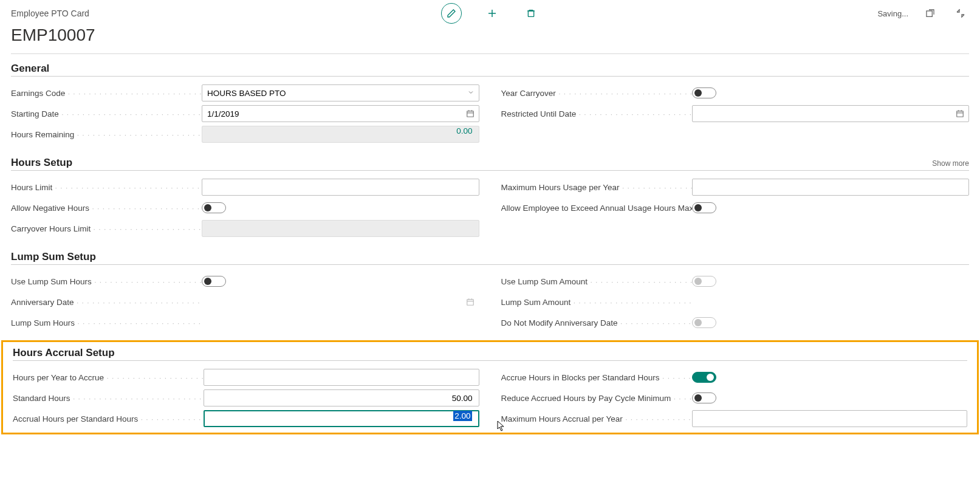 Image resolution: width=980 pixels, height=497 pixels. What do you see at coordinates (53, 257) in the screenshot?
I see `section-title-lump-sum: Lump Sum Setup` at bounding box center [53, 257].